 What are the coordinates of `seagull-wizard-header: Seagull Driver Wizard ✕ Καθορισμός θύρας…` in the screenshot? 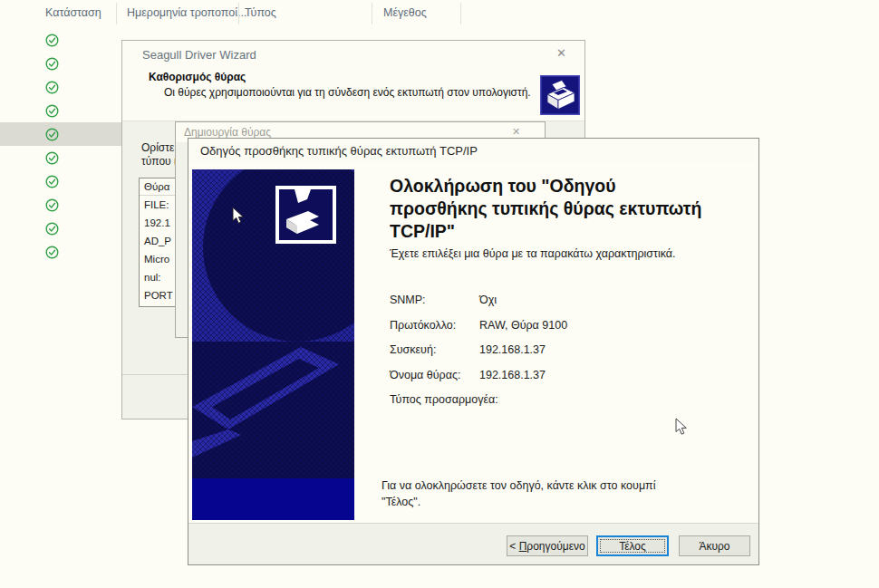 It's located at (353, 82).